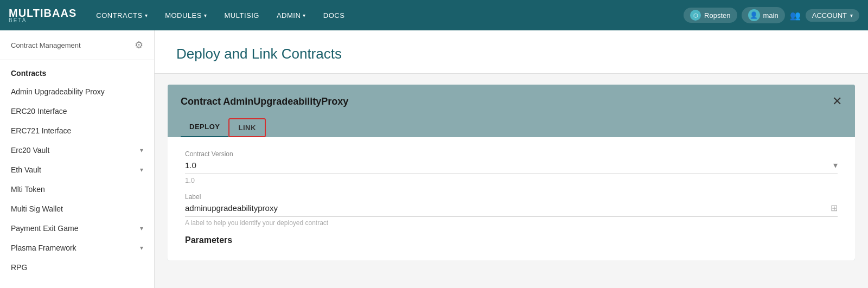 The height and width of the screenshot is (288, 868). I want to click on close-button: ✕, so click(837, 101).